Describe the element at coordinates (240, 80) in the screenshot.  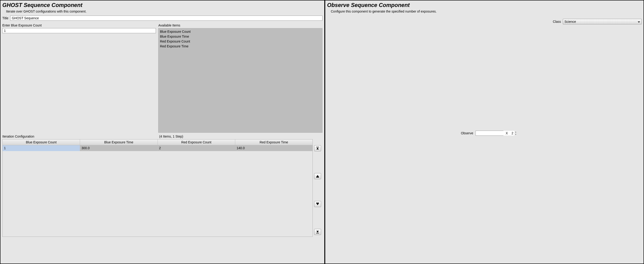
I see `available-items-list: Blue Exposure Count Blue Exposure Time R…` at that location.